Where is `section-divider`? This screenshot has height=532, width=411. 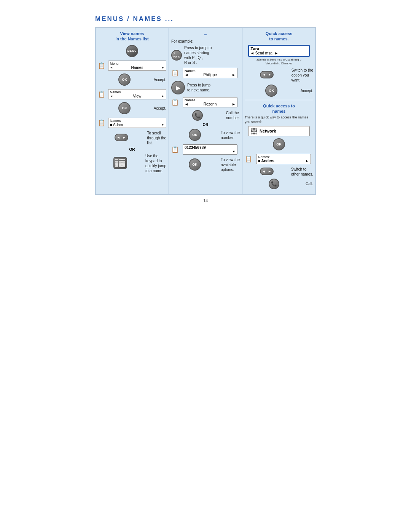
section-divider is located at coordinates (279, 100).